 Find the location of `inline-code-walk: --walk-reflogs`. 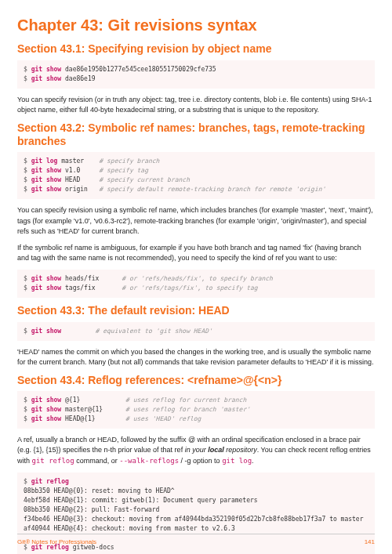

inline-code-walk: --walk-reflogs is located at coordinates (149, 461).